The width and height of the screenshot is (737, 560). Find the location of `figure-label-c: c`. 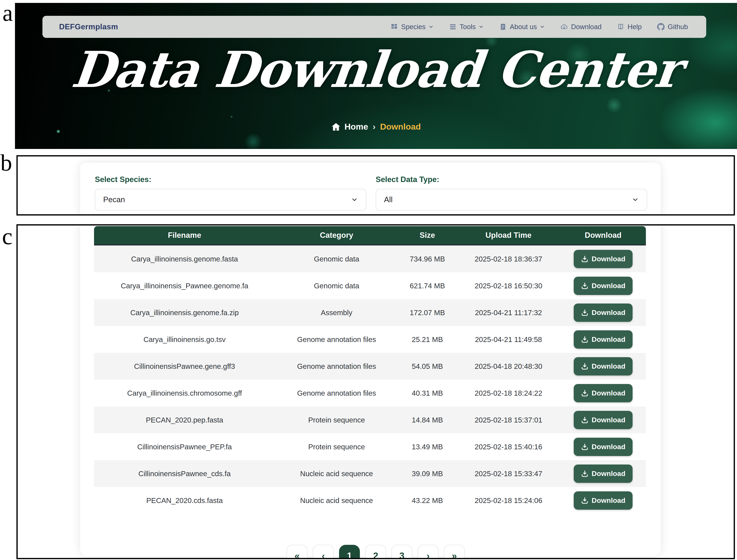

figure-label-c: c is located at coordinates (7, 236).